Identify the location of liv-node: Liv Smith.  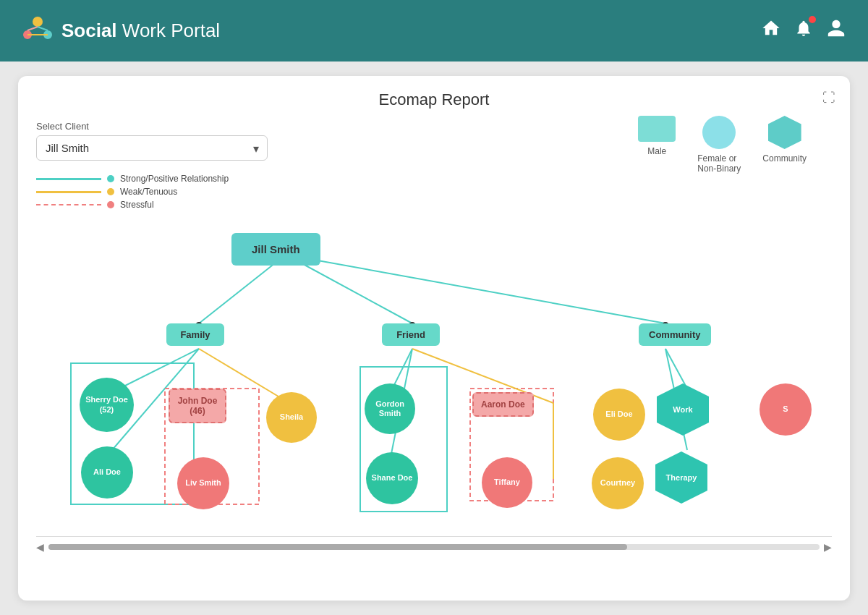
(203, 483).